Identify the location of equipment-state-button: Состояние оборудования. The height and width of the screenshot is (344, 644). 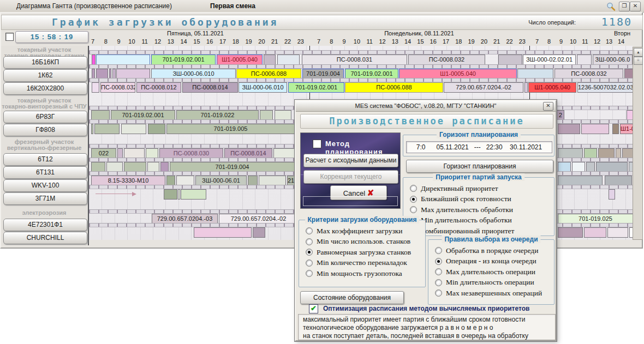
(352, 298).